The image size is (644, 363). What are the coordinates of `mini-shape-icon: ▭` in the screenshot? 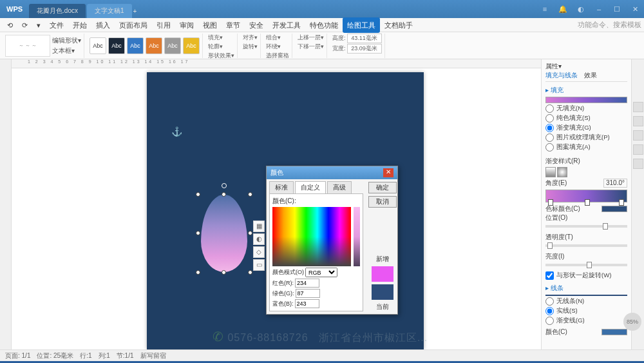 It's located at (259, 265).